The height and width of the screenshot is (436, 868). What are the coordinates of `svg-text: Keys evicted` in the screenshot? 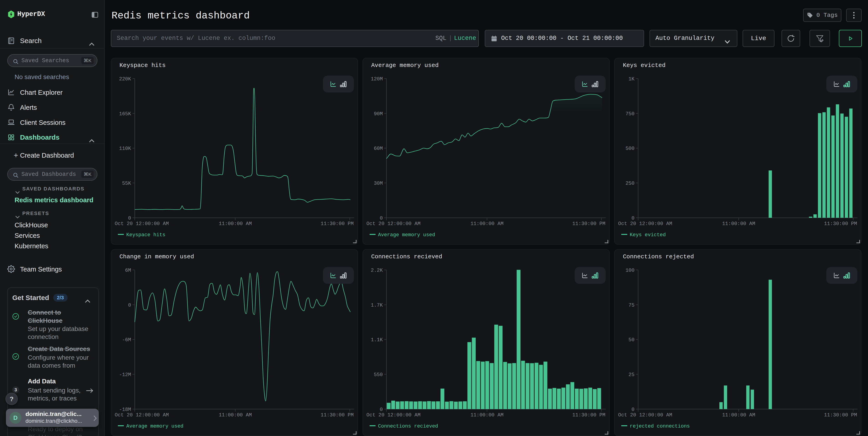 It's located at (648, 235).